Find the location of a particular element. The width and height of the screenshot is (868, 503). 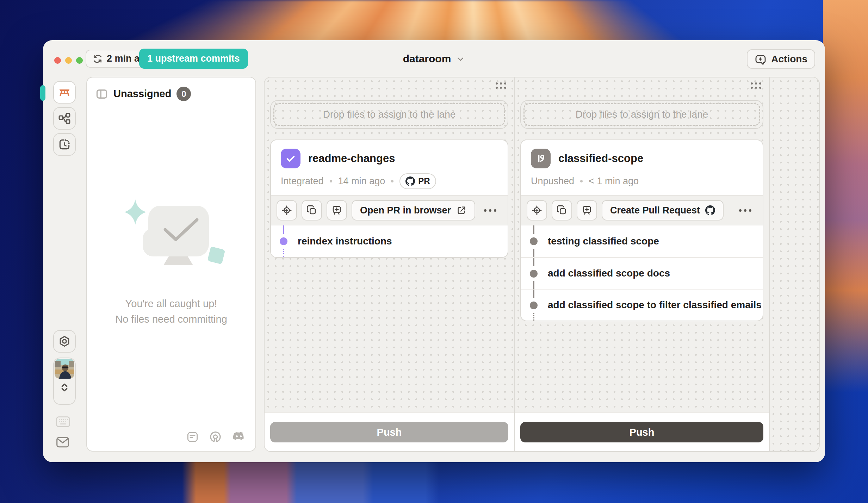

lane-1-footer: Push is located at coordinates (389, 432).